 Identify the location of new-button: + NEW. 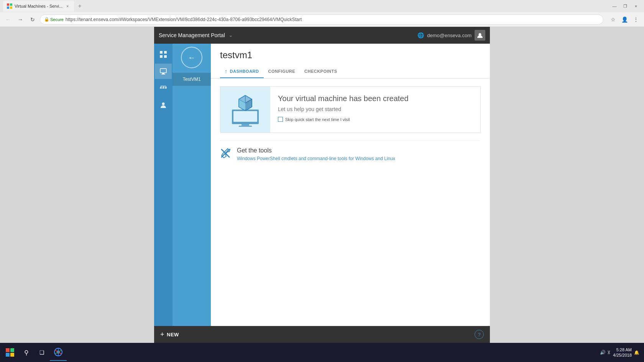
(169, 335).